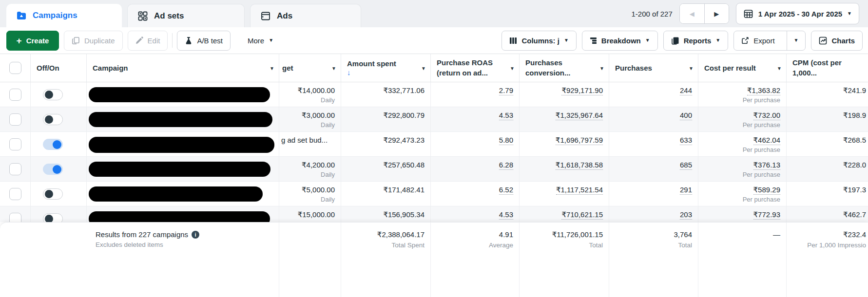  What do you see at coordinates (143, 16) in the screenshot?
I see `ad-sets-grid-icon` at bounding box center [143, 16].